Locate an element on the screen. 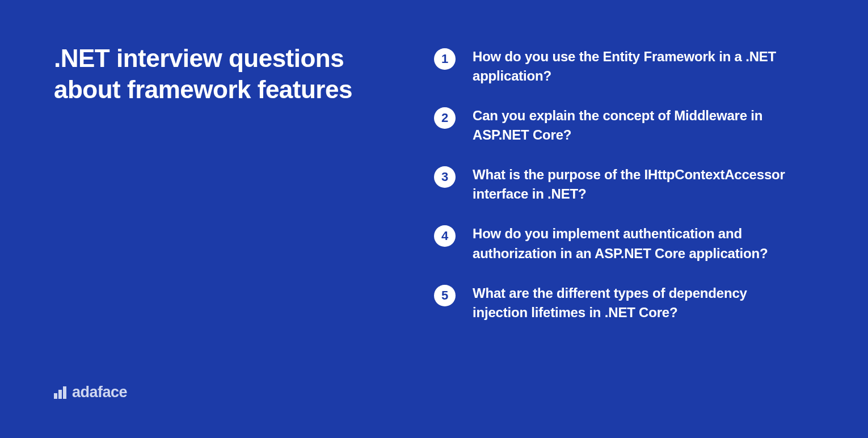 This screenshot has height=438, width=868. page-title: .NET interview questions about framework… is located at coordinates (233, 74).